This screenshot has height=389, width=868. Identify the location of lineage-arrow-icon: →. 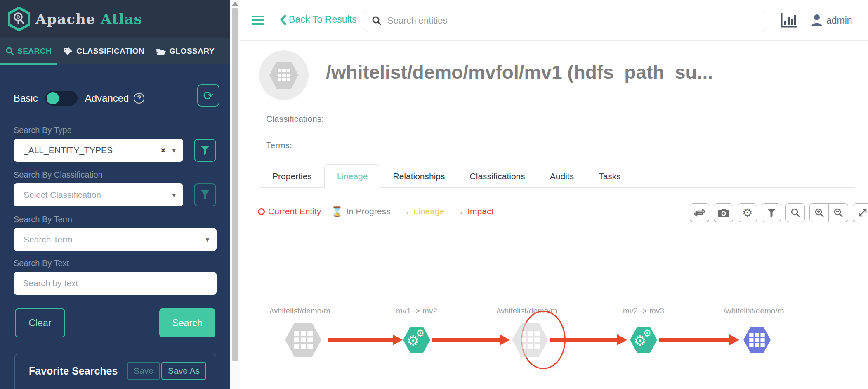
(405, 211).